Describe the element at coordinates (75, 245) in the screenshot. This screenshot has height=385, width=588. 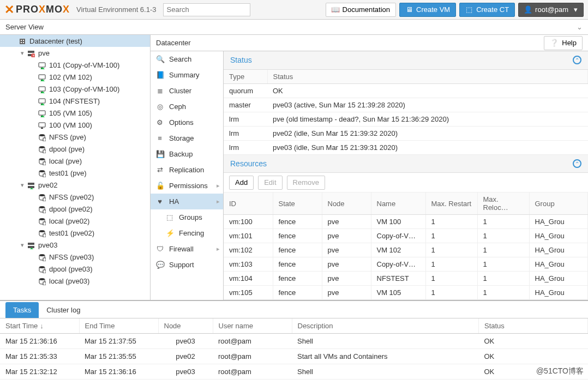
I see `tree-item: ▾pve03` at that location.